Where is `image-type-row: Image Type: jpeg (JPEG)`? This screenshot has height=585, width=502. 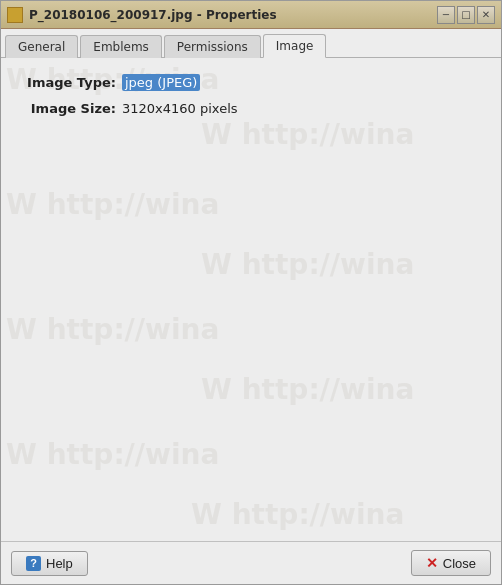
image-type-row: Image Type: jpeg (JPEG) is located at coordinates (251, 82).